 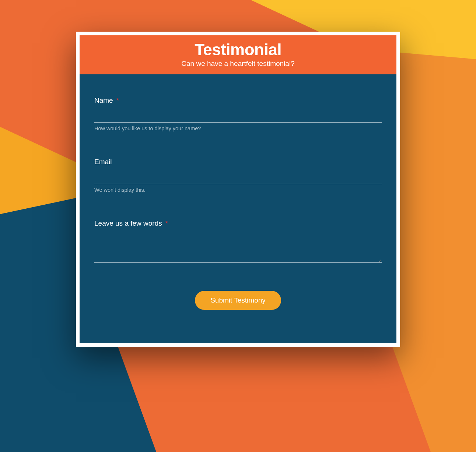 What do you see at coordinates (238, 162) in the screenshot?
I see `email-label: Email` at bounding box center [238, 162].